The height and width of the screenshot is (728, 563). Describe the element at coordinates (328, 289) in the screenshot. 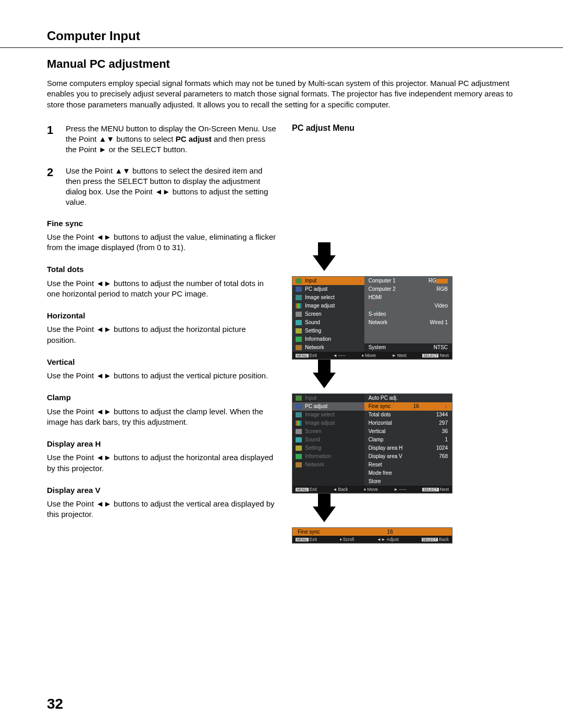

I see `osd-left-item: PC adjust` at that location.